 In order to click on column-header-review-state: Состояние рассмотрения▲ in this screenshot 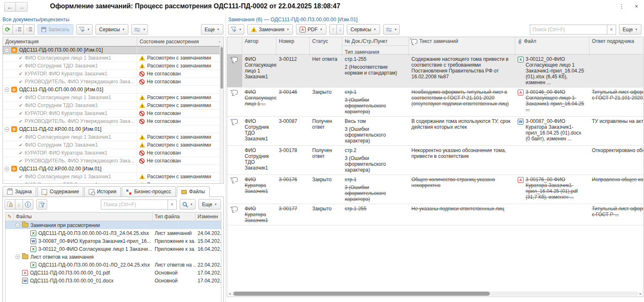, I will do `click(180, 42)`.